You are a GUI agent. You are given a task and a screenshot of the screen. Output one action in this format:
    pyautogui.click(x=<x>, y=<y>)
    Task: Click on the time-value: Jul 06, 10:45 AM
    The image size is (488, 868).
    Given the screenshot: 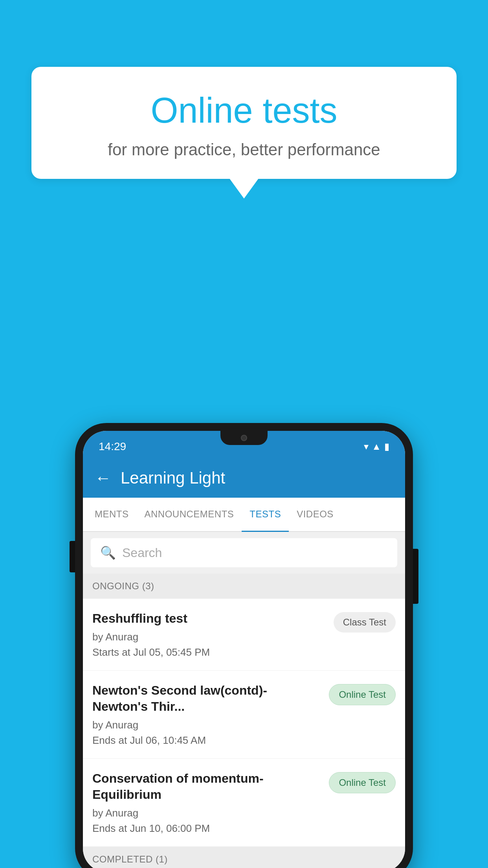 What is the action you would take?
    pyautogui.click(x=168, y=740)
    